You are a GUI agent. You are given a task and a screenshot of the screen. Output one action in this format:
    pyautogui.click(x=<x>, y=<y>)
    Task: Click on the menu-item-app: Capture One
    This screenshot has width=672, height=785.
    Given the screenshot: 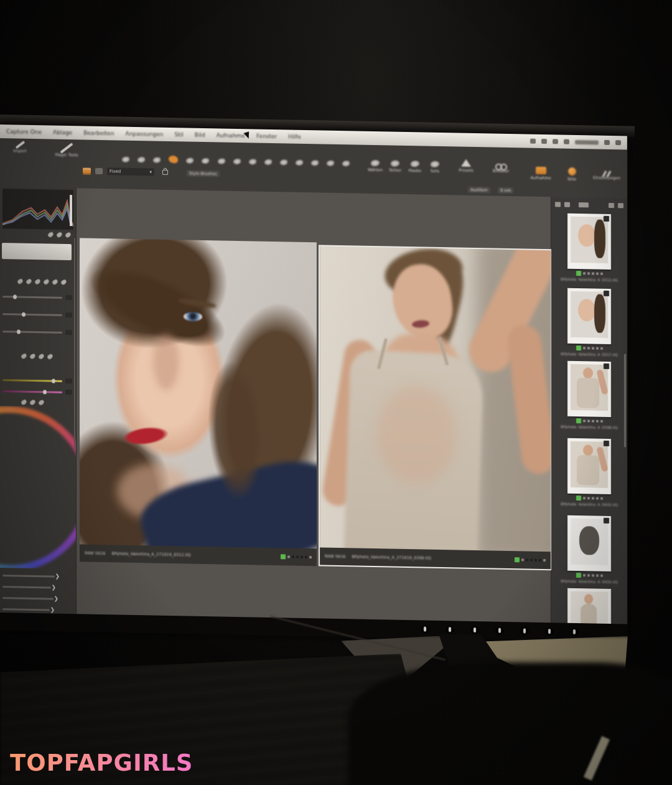 What is the action you would take?
    pyautogui.click(x=24, y=132)
    